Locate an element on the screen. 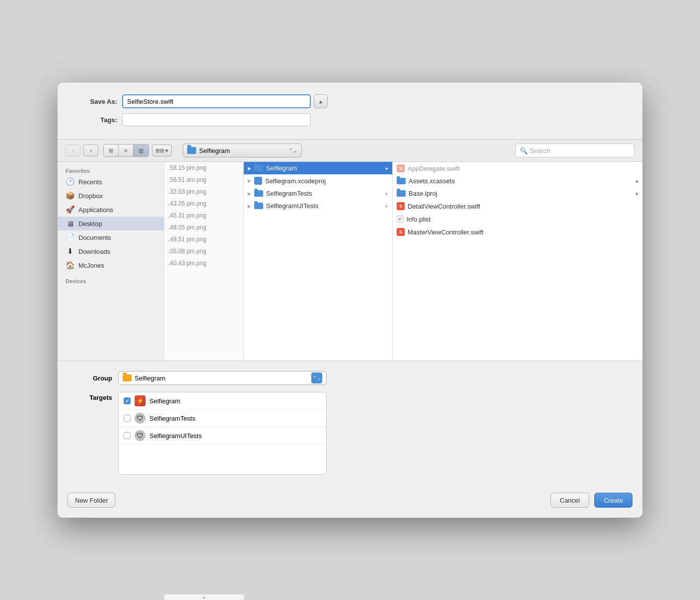 This screenshot has width=700, height=600. create-button: Create is located at coordinates (614, 500).